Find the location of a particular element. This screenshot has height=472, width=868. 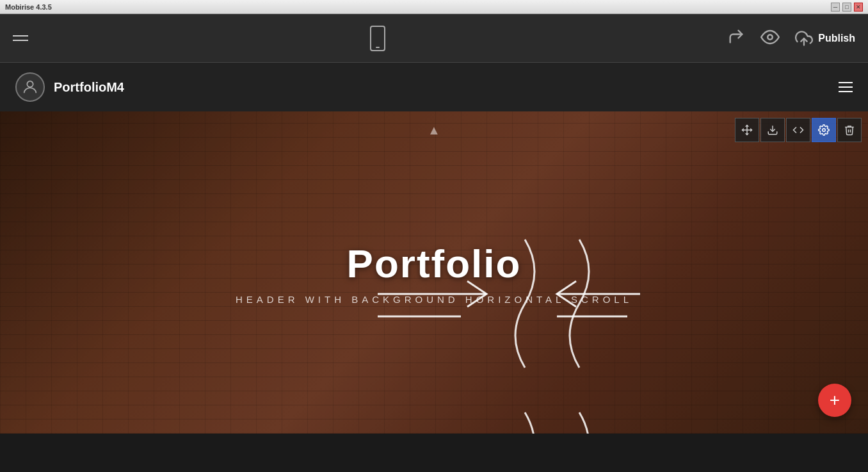

upload-cloud-icon is located at coordinates (804, 38).